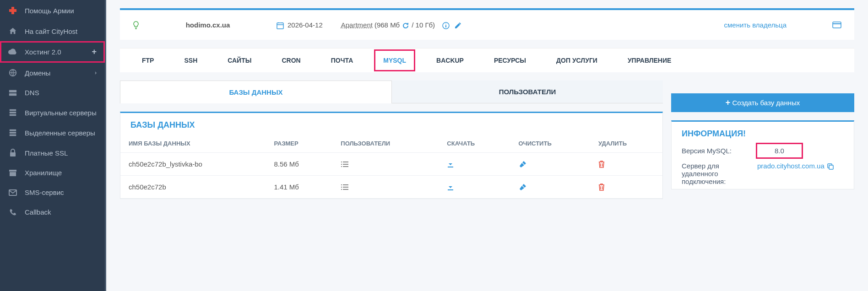  Describe the element at coordinates (13, 212) in the screenshot. I see `phone-icon` at that location.